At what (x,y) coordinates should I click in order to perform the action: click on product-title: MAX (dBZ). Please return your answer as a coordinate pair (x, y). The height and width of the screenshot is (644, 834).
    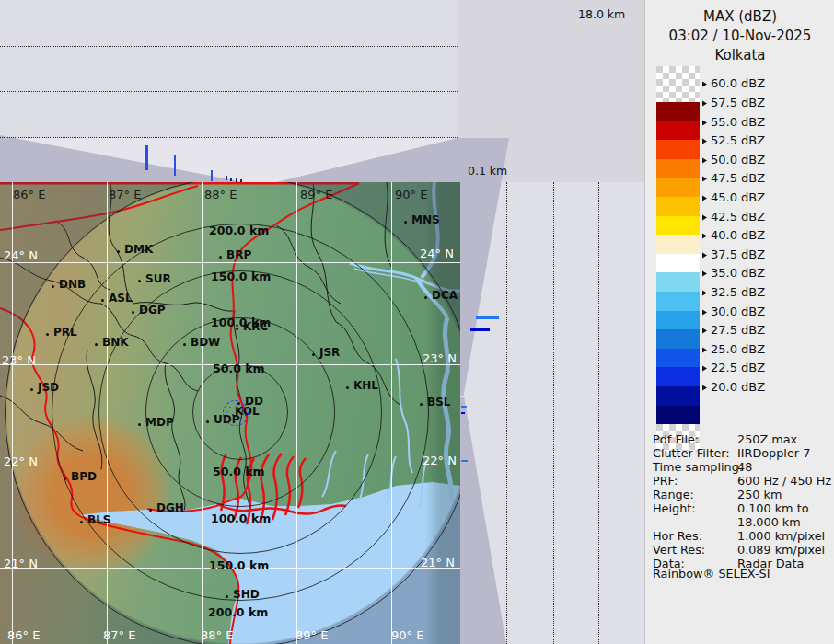
    Looking at the image, I should click on (740, 17).